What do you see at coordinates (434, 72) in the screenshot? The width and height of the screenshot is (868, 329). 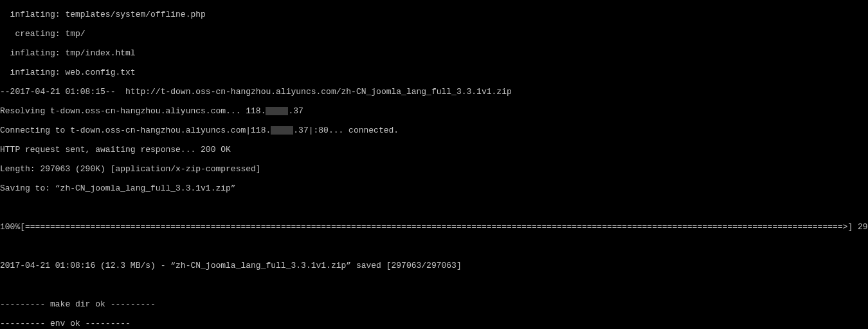 I see `inflate-line: inflating: web.config.txt` at bounding box center [434, 72].